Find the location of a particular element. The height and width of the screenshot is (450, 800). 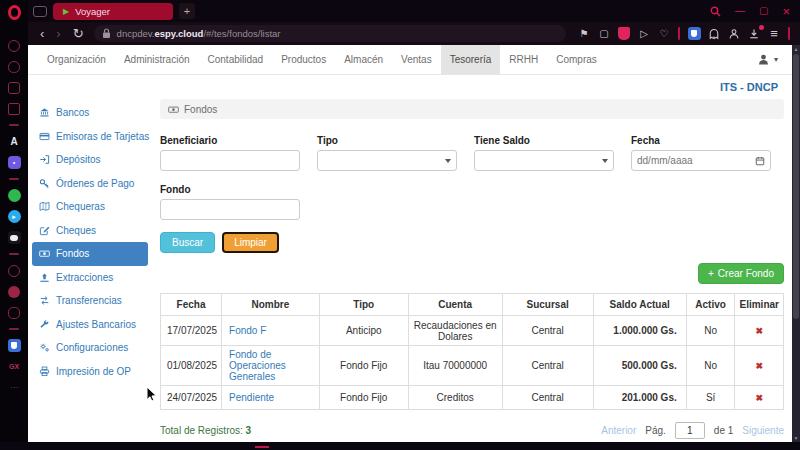

nav-rrhh: RRHH is located at coordinates (524, 60).